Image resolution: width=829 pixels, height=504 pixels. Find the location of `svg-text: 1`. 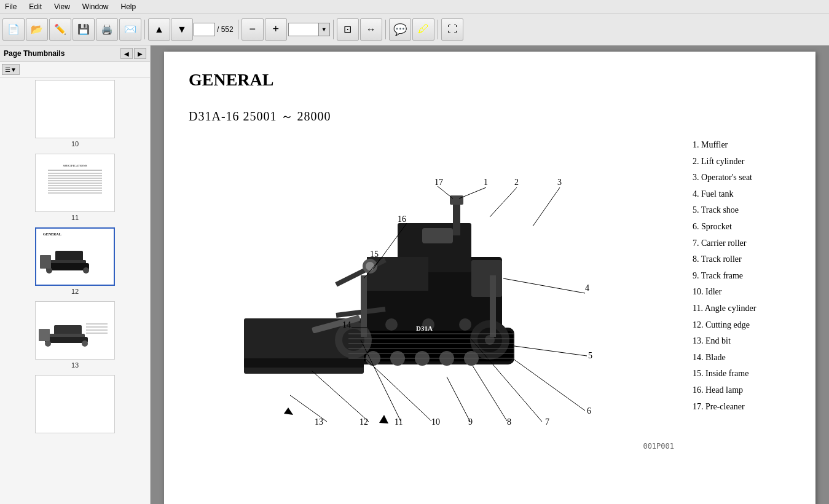

svg-text: 1 is located at coordinates (485, 182).